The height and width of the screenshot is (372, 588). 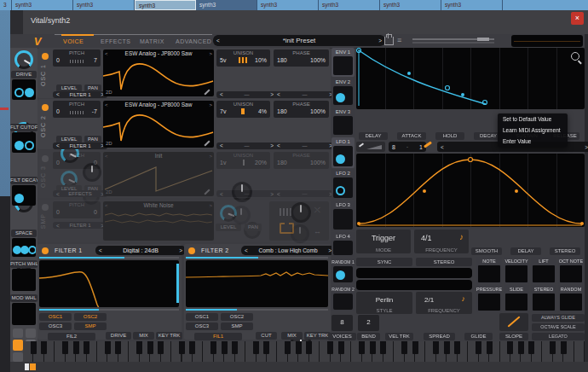 I want to click on osc3-route-selector: < EFFECTS >, so click(x=80, y=194).